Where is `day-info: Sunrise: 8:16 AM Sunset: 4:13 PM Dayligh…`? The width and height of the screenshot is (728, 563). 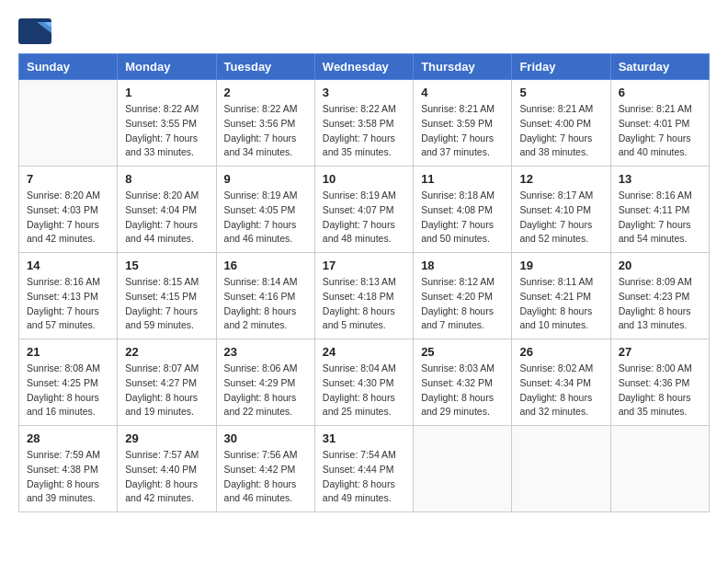 day-info: Sunrise: 8:16 AM Sunset: 4:13 PM Dayligh… is located at coordinates (68, 304).